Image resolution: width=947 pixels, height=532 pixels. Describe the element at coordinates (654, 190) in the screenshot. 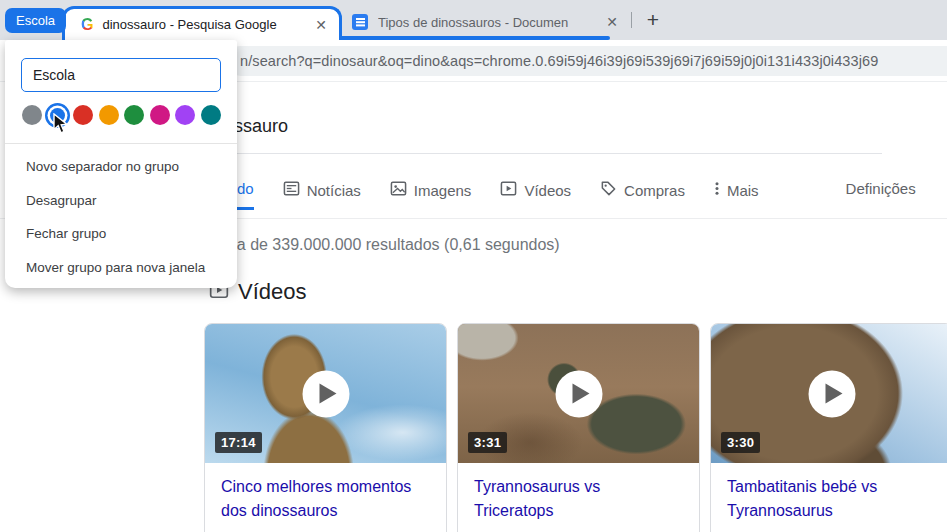

I see `tab-compras-label: Compras` at that location.